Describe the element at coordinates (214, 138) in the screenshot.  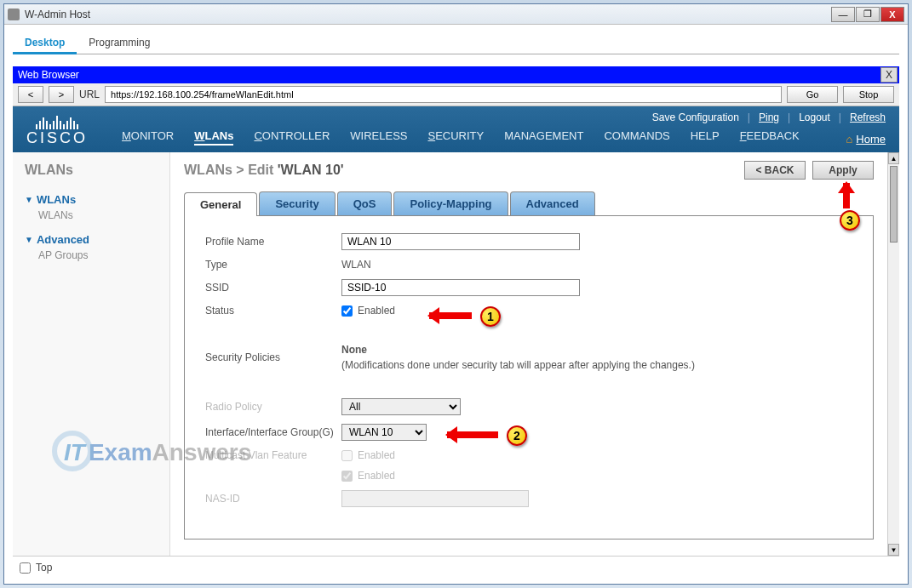
I see `nav-wlans: WLANs` at that location.